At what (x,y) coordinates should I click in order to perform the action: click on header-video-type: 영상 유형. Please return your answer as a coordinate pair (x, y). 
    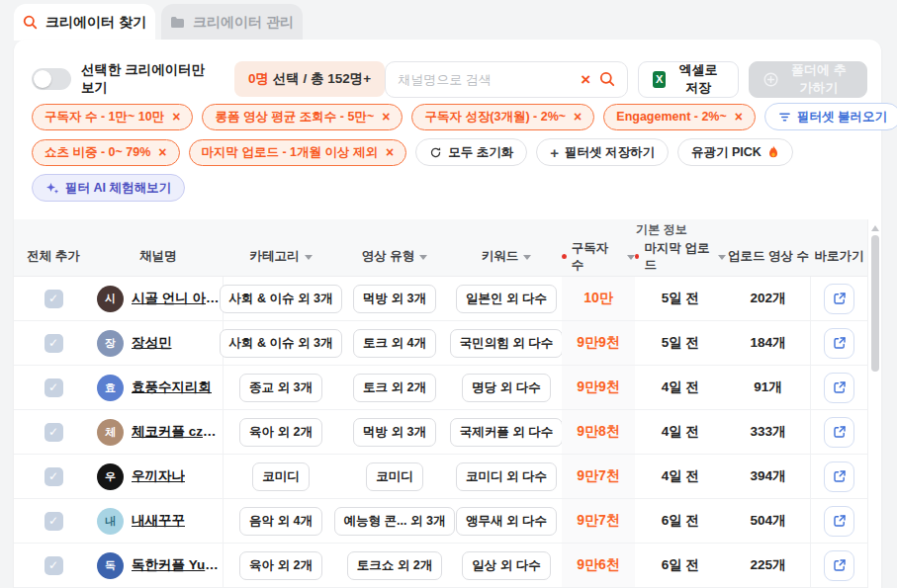
    Looking at the image, I should click on (395, 257).